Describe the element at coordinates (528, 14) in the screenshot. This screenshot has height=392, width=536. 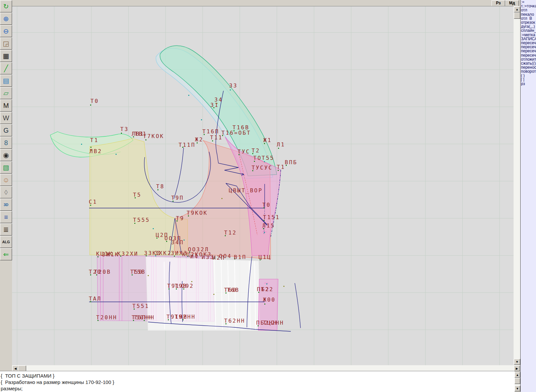
I see `sidebar-command-item: пекало` at that location.